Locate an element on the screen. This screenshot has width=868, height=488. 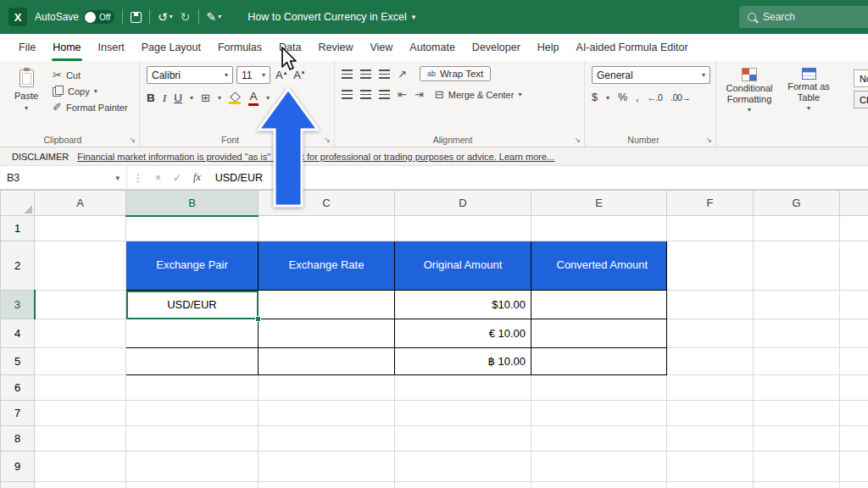
cell-C9 is located at coordinates (327, 467).